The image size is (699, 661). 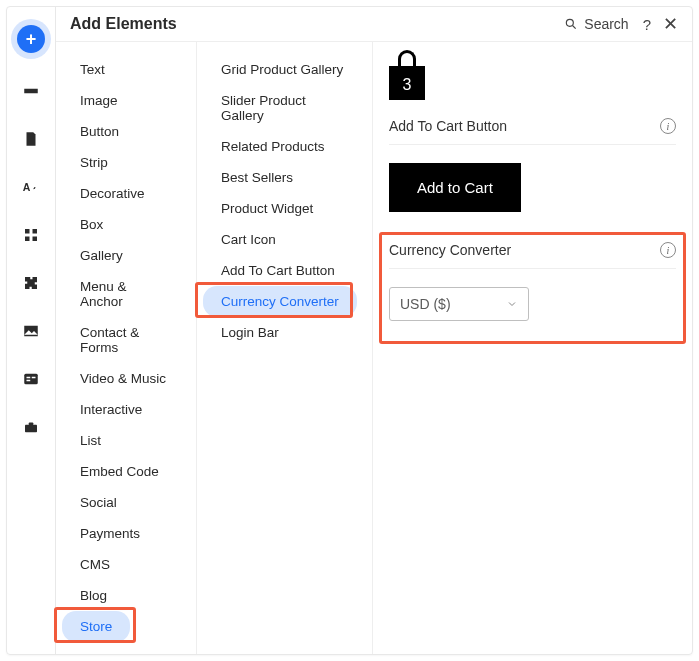 I want to click on chevron-down-icon, so click(x=512, y=304).